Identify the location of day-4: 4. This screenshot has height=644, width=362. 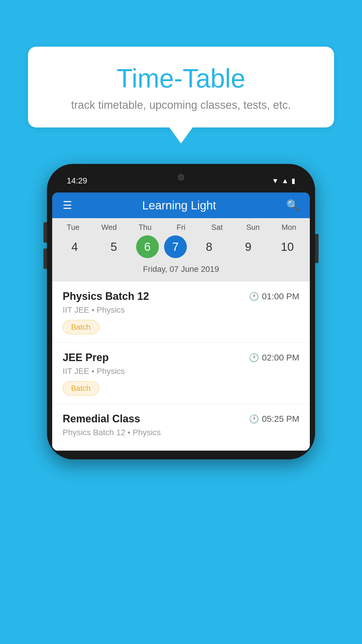
(75, 247).